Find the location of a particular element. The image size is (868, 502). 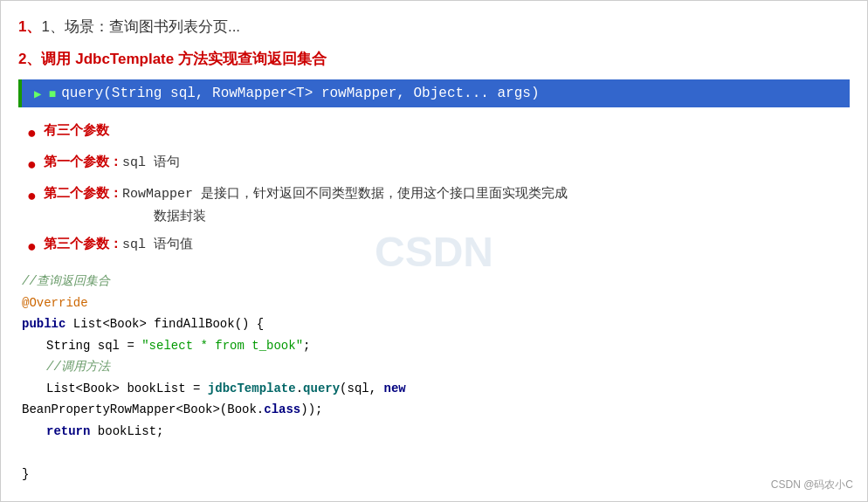

param-desc: sql 语句 is located at coordinates (151, 162).